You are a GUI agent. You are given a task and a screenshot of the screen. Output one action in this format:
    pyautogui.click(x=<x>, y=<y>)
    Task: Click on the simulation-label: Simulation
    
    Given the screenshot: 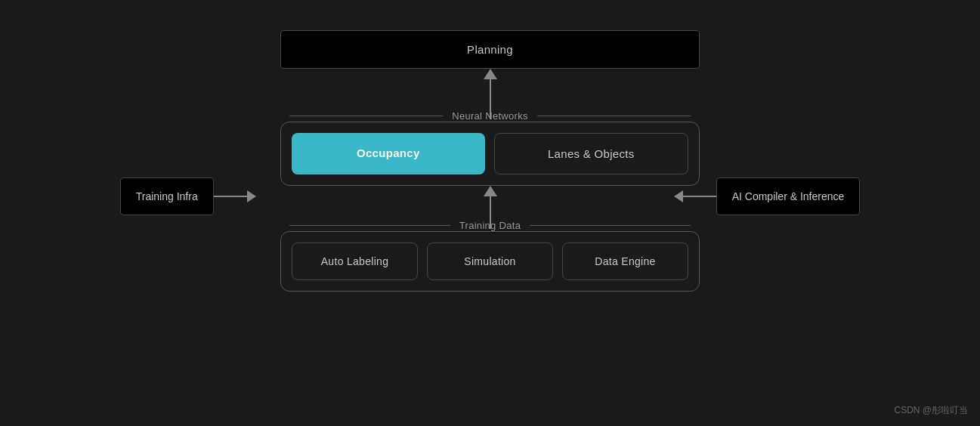 What is the action you would take?
    pyautogui.click(x=490, y=261)
    